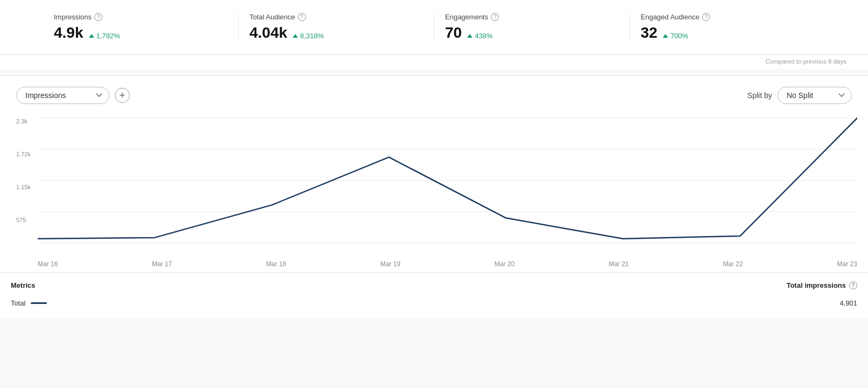 The height and width of the screenshot is (388, 868). What do you see at coordinates (18, 303) in the screenshot?
I see `row-label-total: Total` at bounding box center [18, 303].